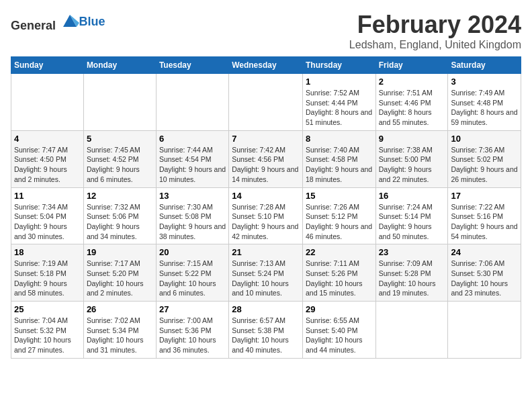 This screenshot has width=532, height=411. I want to click on day-number: 25, so click(47, 309).